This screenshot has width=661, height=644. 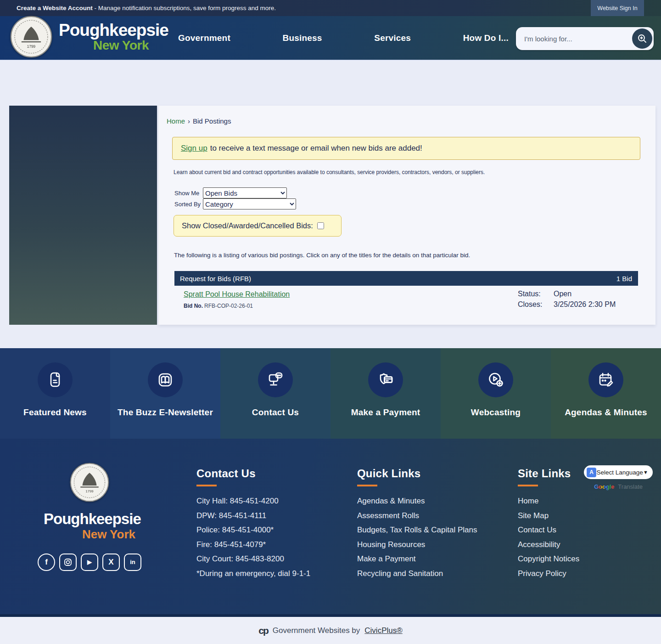 What do you see at coordinates (343, 38) in the screenshot?
I see `main-nav: Government Business Services How Do I...` at bounding box center [343, 38].